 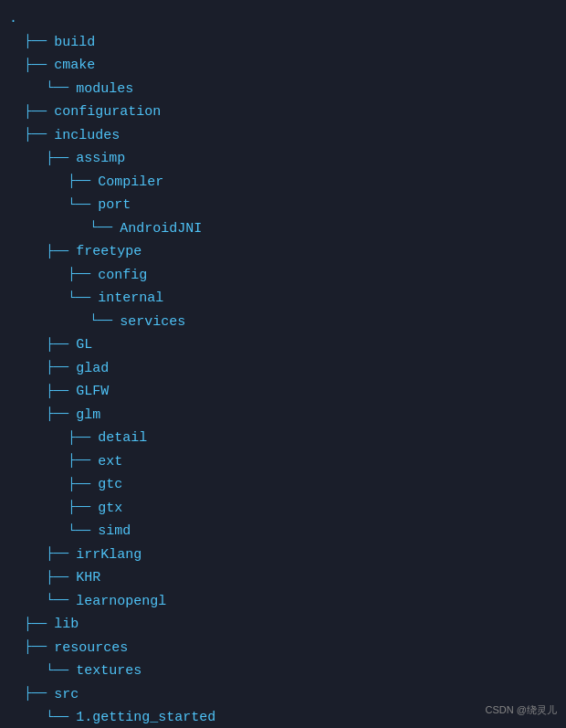 What do you see at coordinates (88, 578) in the screenshot?
I see `tree-label: KHR` at bounding box center [88, 578].